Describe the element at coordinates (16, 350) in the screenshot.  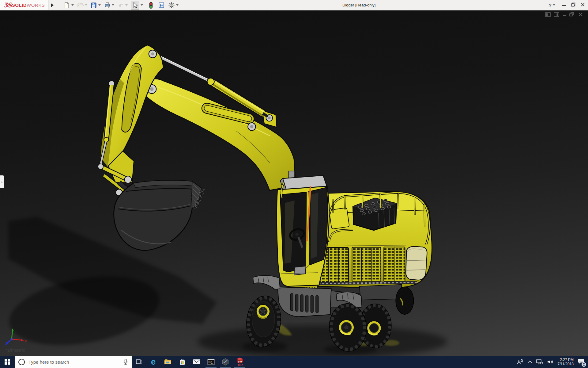
I see `view-orientation-label: *Dimetric` at that location.